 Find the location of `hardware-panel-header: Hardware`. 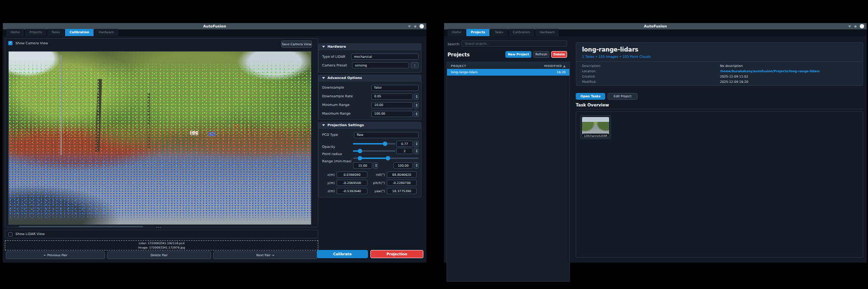

hardware-panel-header: Hardware is located at coordinates (370, 47).